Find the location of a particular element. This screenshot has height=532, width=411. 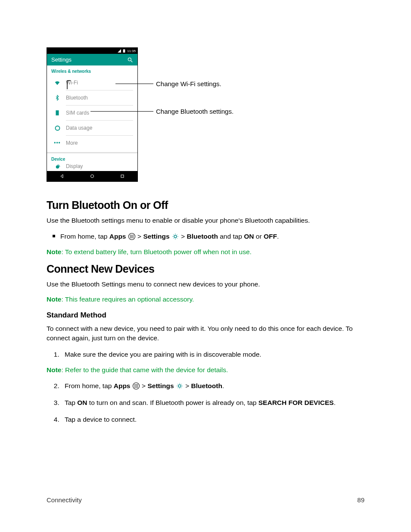

row-bluetooth: Bluetooth is located at coordinates (100, 97).